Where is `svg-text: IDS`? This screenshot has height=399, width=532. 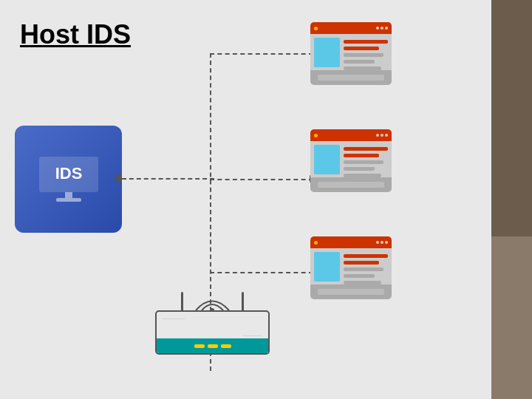
svg-text: IDS is located at coordinates (68, 173).